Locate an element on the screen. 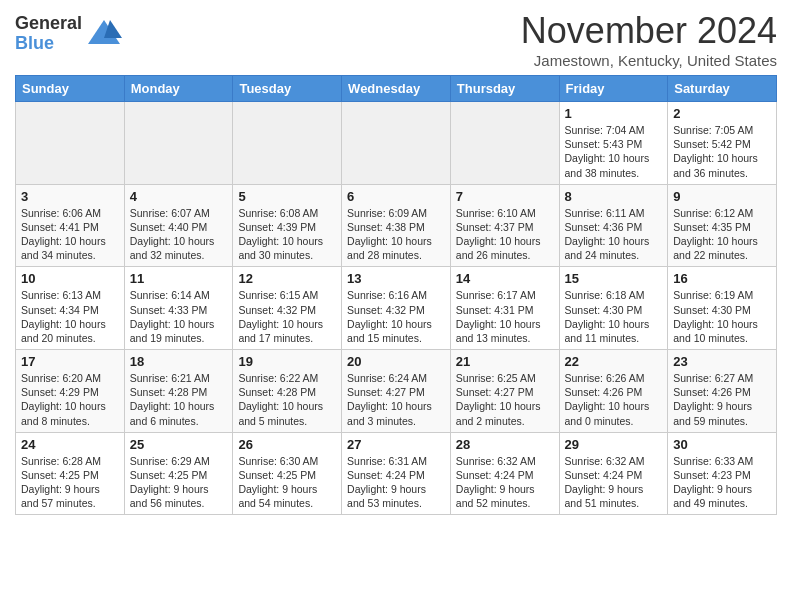 This screenshot has height=612, width=792. weekday-header-tuesday: Tuesday is located at coordinates (288, 89).